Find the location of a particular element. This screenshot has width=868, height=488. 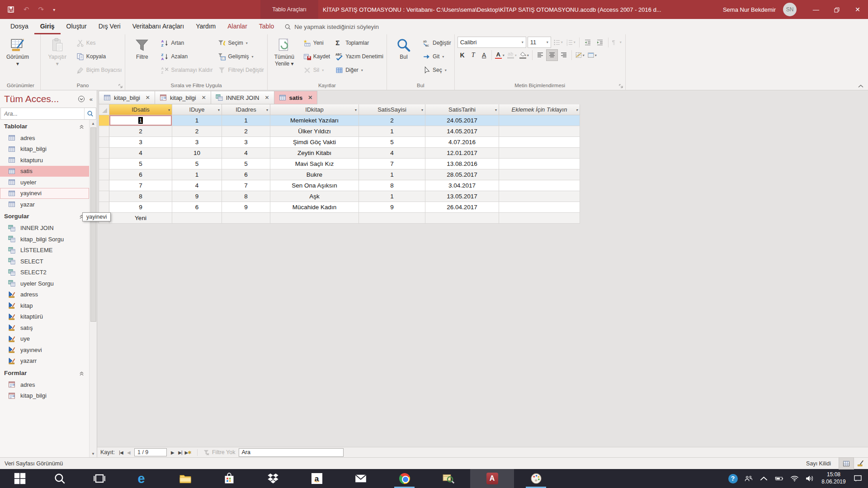

column-header-idadres: IDadres▾ is located at coordinates (246, 110).